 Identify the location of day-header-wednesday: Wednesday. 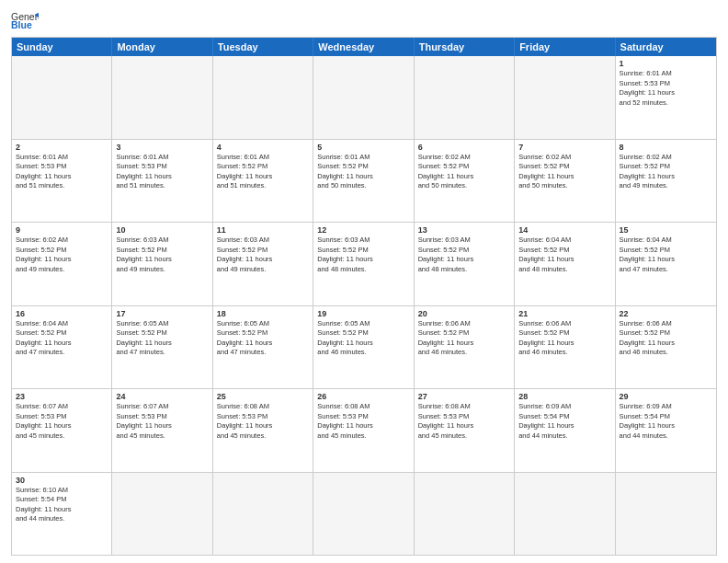
(364, 47).